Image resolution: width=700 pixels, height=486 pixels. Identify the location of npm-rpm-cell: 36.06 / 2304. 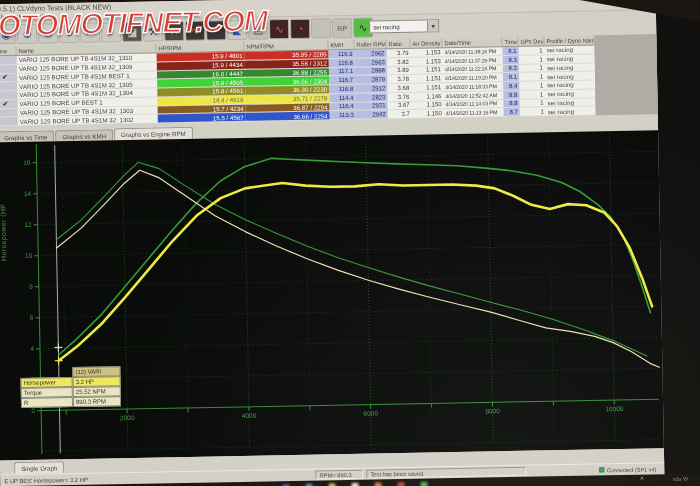
(287, 82).